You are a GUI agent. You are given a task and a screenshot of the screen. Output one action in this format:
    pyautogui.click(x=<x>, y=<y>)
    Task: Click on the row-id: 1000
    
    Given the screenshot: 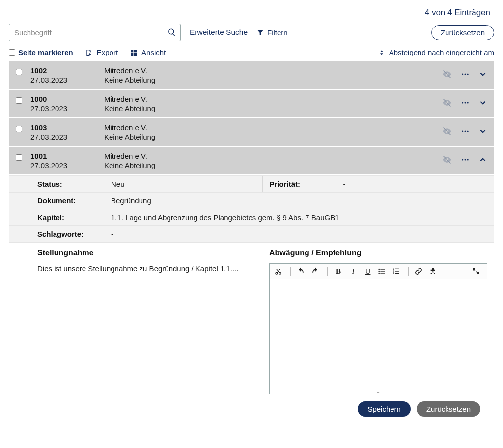 What is the action you would take?
    pyautogui.click(x=67, y=99)
    